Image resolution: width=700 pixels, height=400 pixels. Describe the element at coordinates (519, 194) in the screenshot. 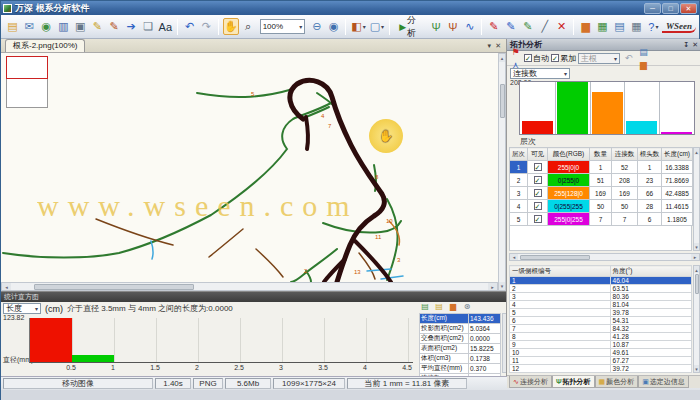

I see `layer-level-cell: 3` at that location.